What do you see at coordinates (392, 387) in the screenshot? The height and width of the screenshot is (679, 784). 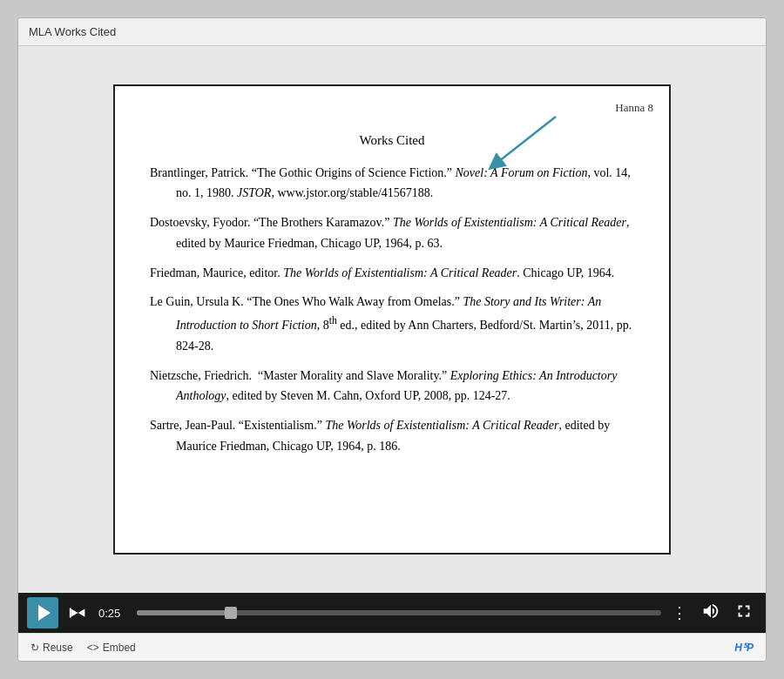 I see `bib-entry-5: Nietzsche, Friedrich. “Master Morality a…` at bounding box center [392, 387].